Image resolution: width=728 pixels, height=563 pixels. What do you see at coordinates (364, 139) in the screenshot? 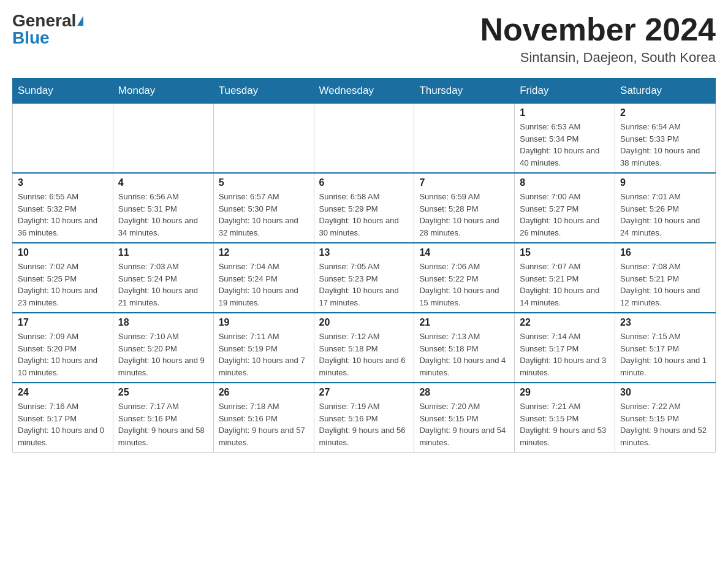
I see `cell-week1-day3` at bounding box center [364, 139].